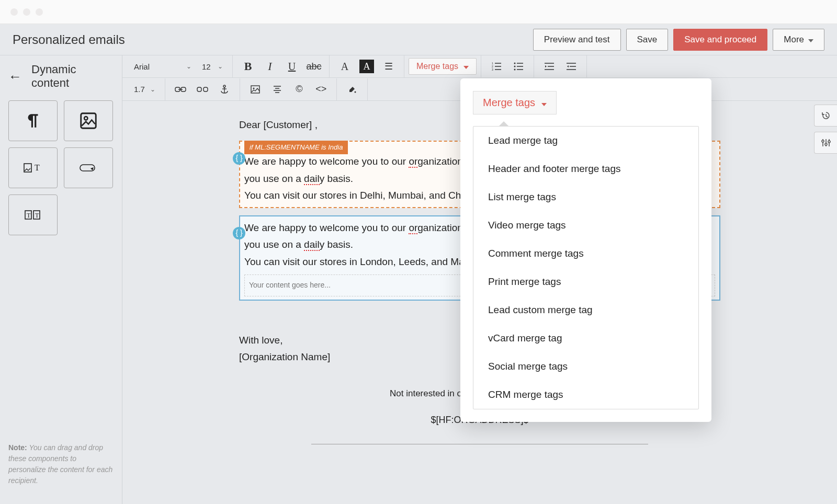 Image resolution: width=837 pixels, height=504 pixels. What do you see at coordinates (571, 66) in the screenshot?
I see `outdent-button` at bounding box center [571, 66].